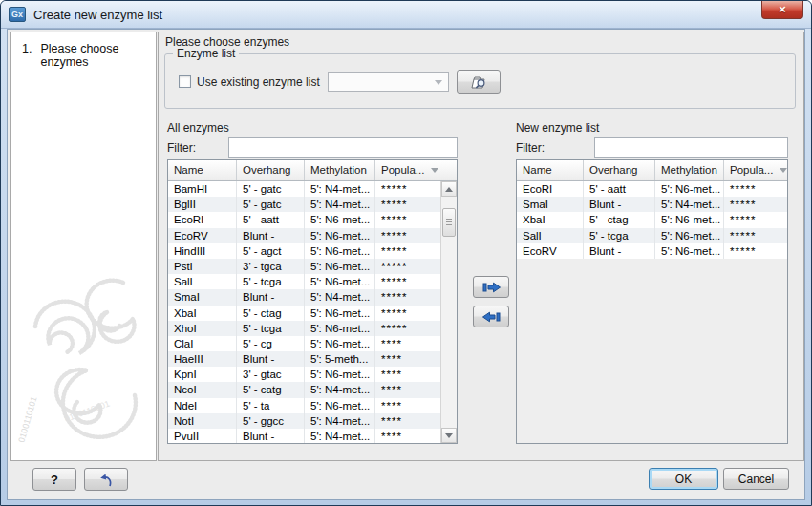 The image size is (812, 506). Describe the element at coordinates (304, 266) in the screenshot. I see `table-row: PstI3' - tgca5': N6-met...*****` at that location.